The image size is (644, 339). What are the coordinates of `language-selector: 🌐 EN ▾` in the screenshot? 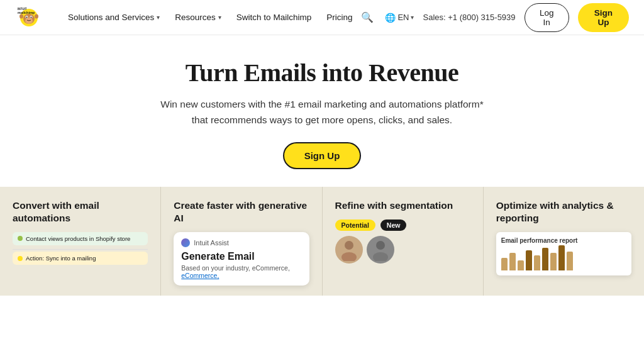 It's located at (399, 18).